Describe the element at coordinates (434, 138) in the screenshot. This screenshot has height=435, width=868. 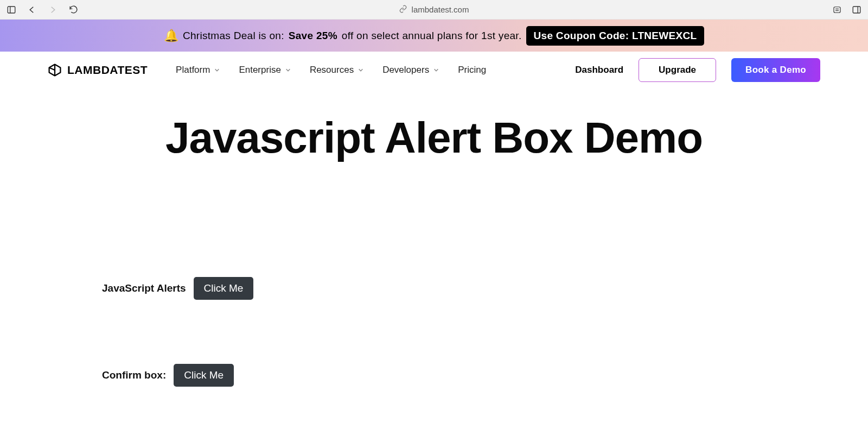
I see `page-title: Javascript Alert Box Demo` at that location.